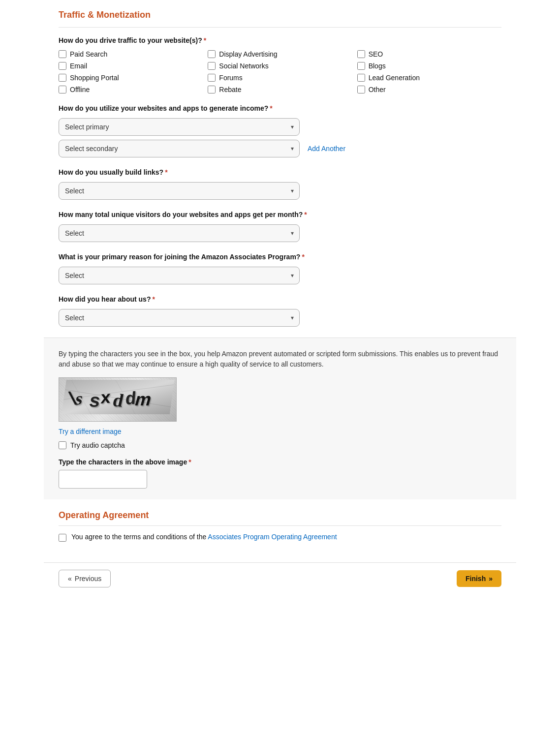 The width and height of the screenshot is (560, 738). Describe the element at coordinates (491, 579) in the screenshot. I see `finish-icon: »` at that location.